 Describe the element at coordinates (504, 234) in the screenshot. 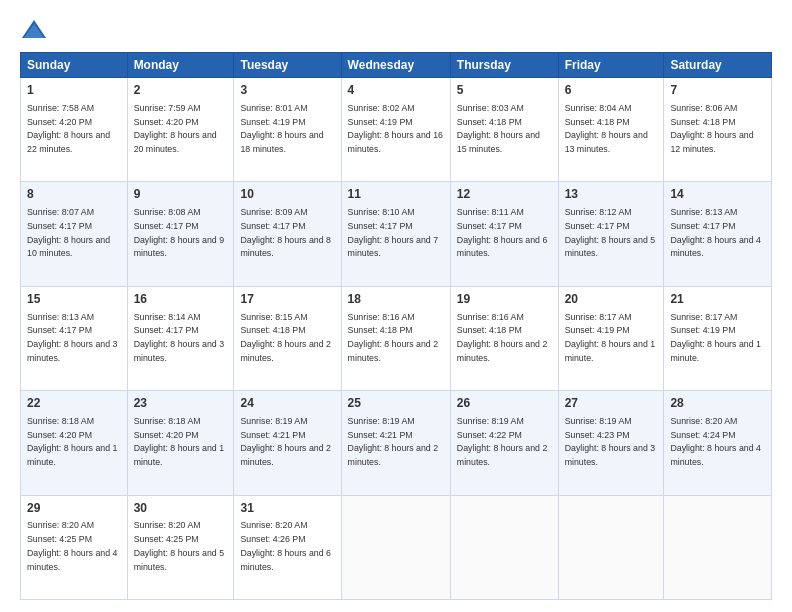

I see `calendar-cell: 12 Sunrise: 8:11 AMSunset: 4:17 PMDaylig…` at that location.